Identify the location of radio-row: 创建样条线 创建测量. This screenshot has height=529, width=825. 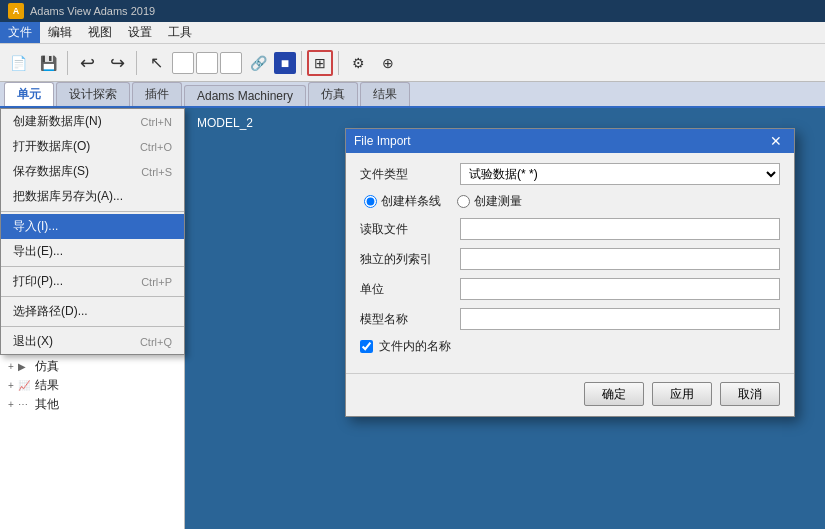
(570, 202).